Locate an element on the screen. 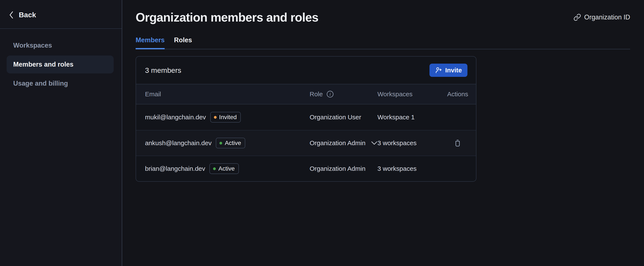 The image size is (644, 266). sidebar-nav: Workspaces Members and roles Usage and b… is located at coordinates (61, 61).